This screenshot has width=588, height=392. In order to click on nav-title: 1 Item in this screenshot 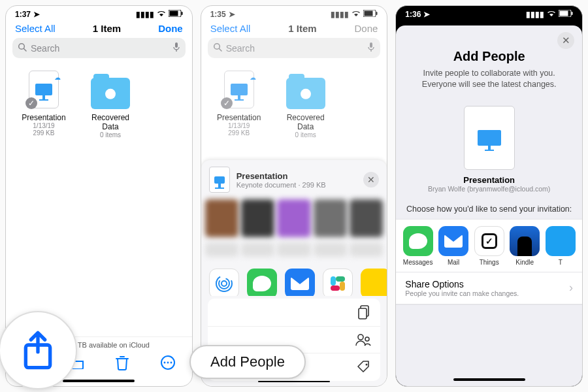, I will do `click(302, 29)`.